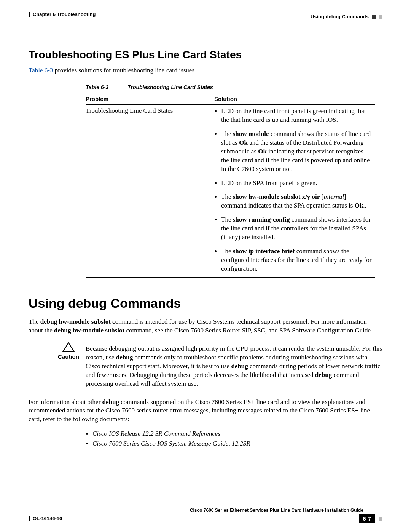 The width and height of the screenshot is (411, 532). I want to click on page-footer: Cisco 7600 Series Ethernet Services Plus…, so click(206, 514).